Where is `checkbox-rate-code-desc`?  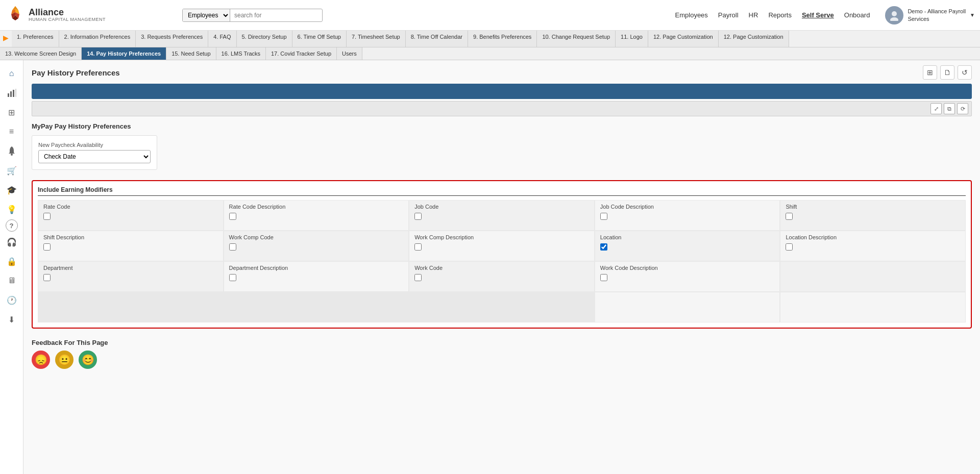 checkbox-rate-code-desc is located at coordinates (233, 216).